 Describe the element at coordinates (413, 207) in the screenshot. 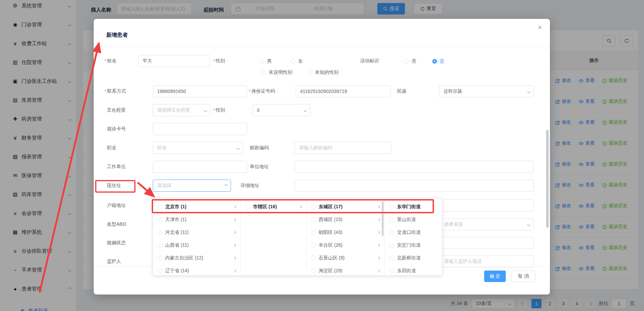

I see `cascader-option: 东华门街道` at that location.